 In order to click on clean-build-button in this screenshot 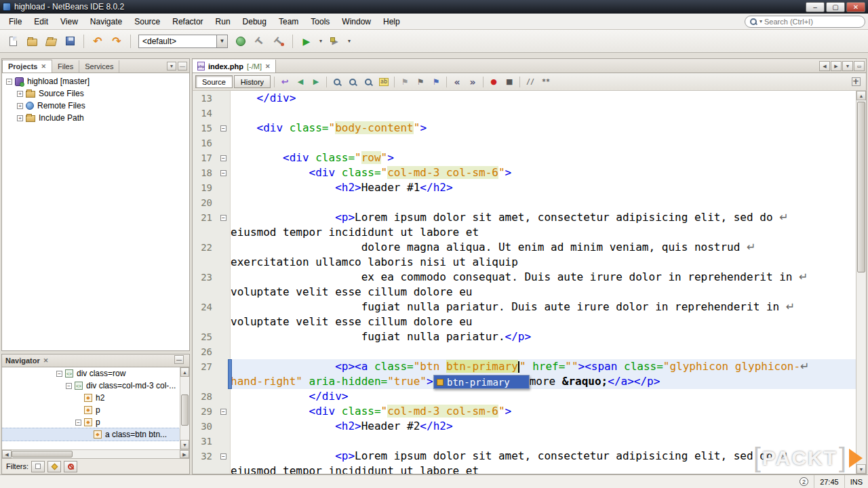, I will do `click(279, 41)`.